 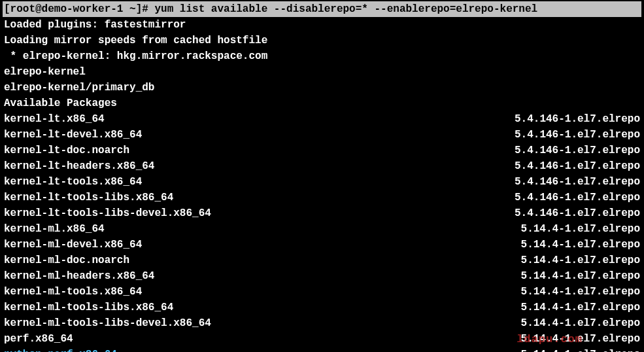 What do you see at coordinates (60, 349) in the screenshot?
I see `package-name: python-perf.x86_64` at bounding box center [60, 349].